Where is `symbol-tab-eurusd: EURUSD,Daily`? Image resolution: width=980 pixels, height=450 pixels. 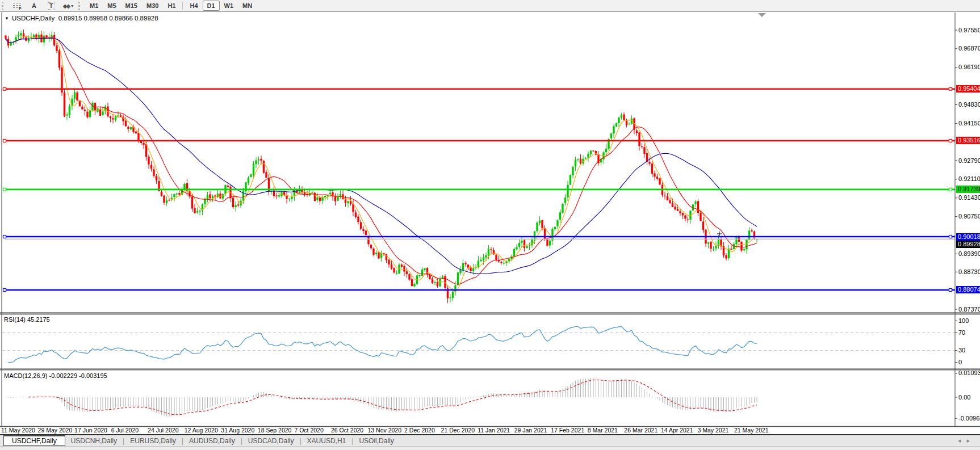
symbol-tab-eurusd: EURUSD,Daily is located at coordinates (153, 441).